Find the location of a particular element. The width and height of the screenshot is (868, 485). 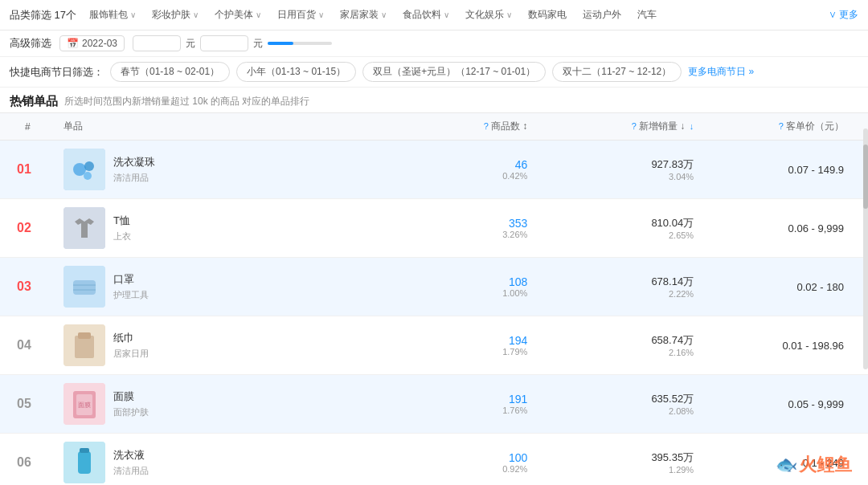

rank-number: 01 is located at coordinates (24, 169).